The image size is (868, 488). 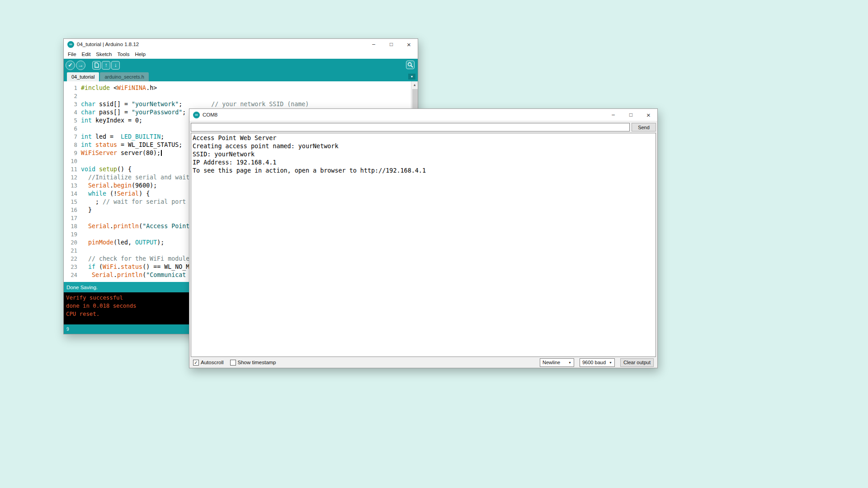 What do you see at coordinates (415, 85) in the screenshot?
I see `scroll-up-arrow-icon: ▲` at bounding box center [415, 85].